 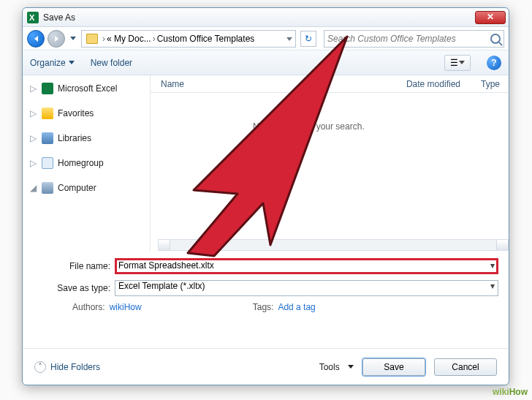 I want to click on navbar: › « My Doc... › Custom Office Templates …, so click(x=266, y=39).